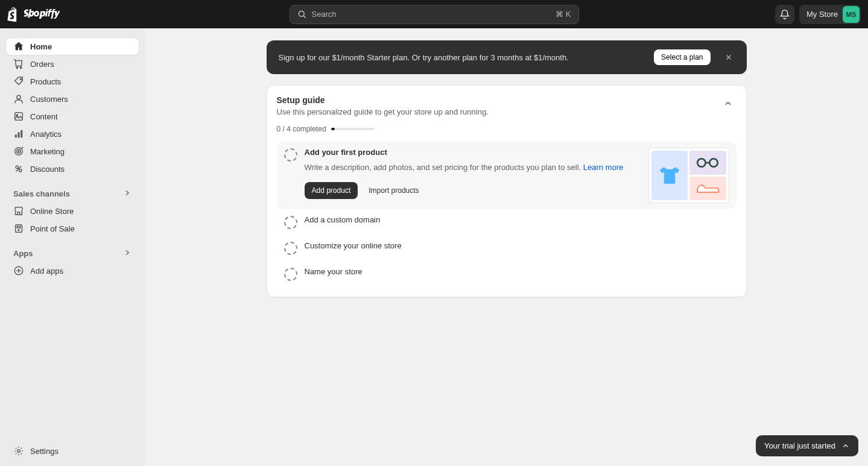  Describe the element at coordinates (42, 64) in the screenshot. I see `sidebar-item-label: Orders` at that location.